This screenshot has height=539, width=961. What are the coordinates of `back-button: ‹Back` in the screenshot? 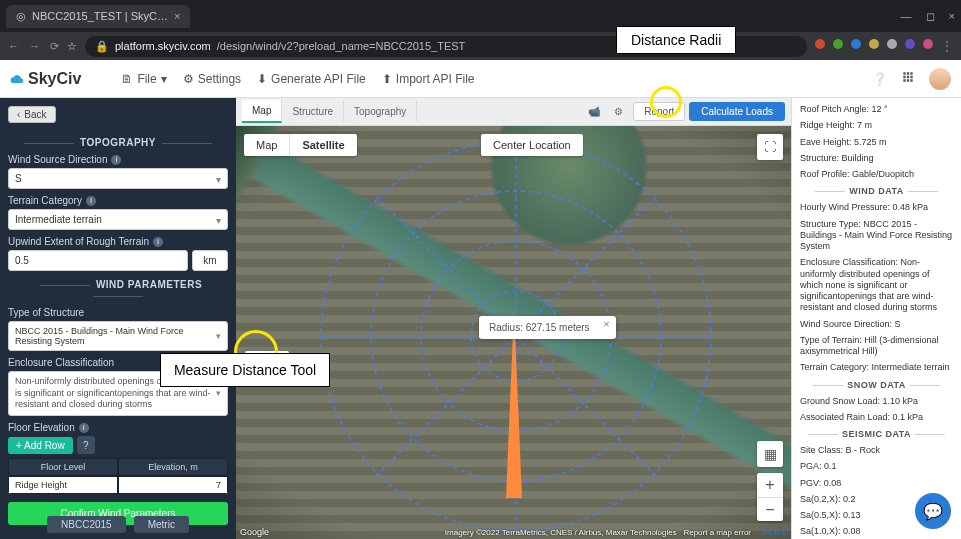 It's located at (32, 114).